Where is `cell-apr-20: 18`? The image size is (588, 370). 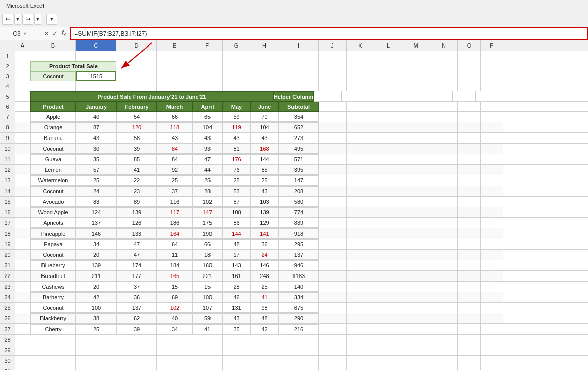
cell-apr-20: 18 is located at coordinates (207, 255).